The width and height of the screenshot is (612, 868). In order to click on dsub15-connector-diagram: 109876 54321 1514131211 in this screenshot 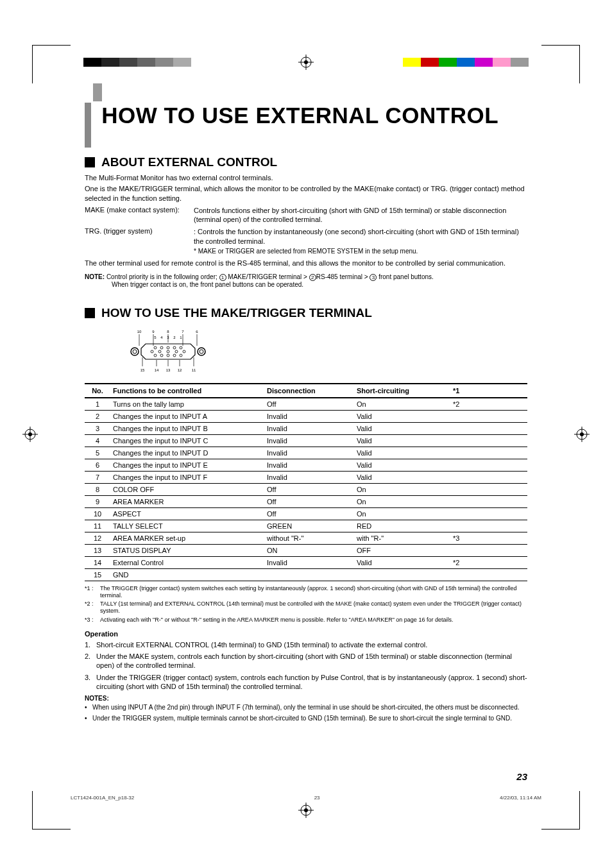, I will do `click(171, 350)`.